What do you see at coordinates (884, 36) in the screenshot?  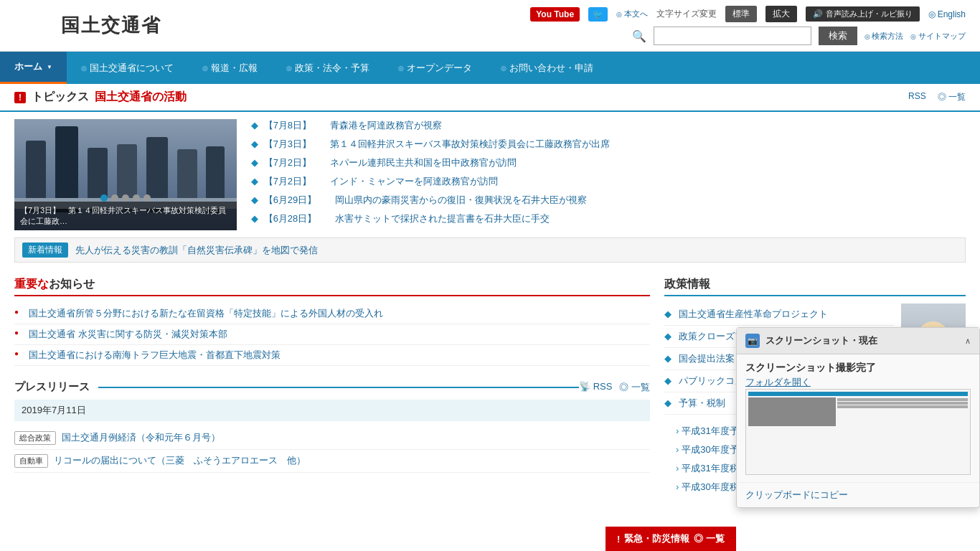 I see `search-method-link: 検索方法` at bounding box center [884, 36].